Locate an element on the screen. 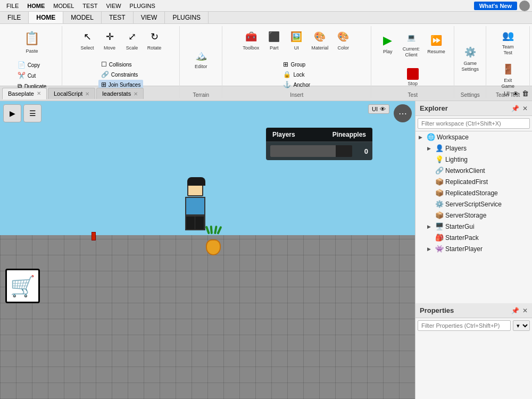  exit-game-button: 🚪 ExitGame is located at coordinates (508, 76).